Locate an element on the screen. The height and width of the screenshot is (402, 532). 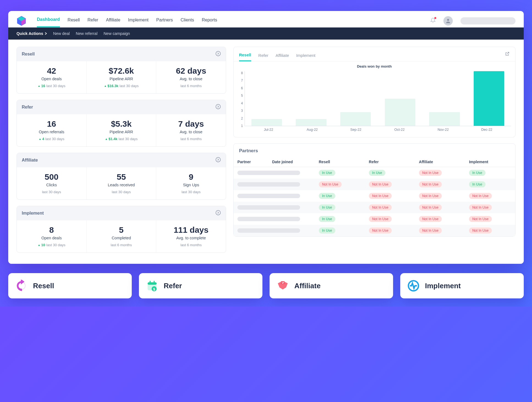
panel-title: Implement is located at coordinates (33, 213).